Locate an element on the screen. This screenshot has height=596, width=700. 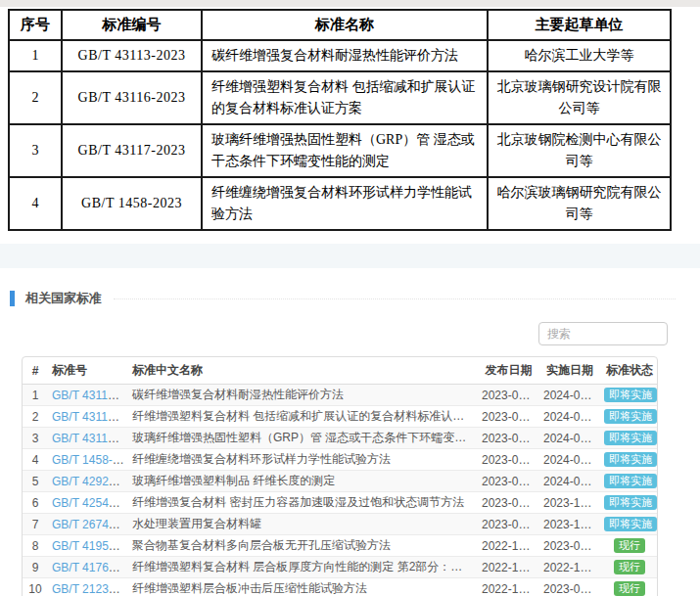
row-index: 6 is located at coordinates (35, 503).